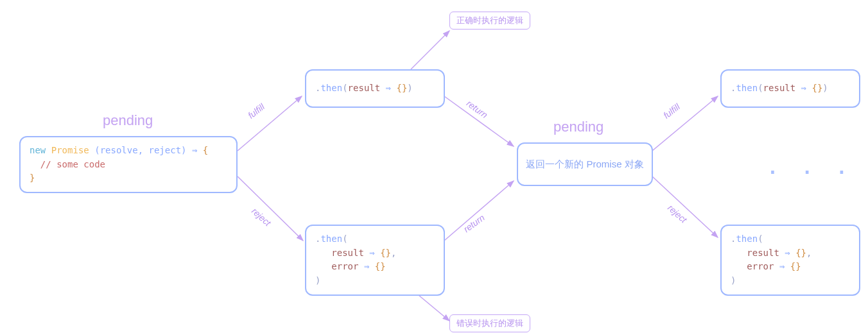 This screenshot has width=868, height=333. What do you see at coordinates (585, 164) in the screenshot?
I see `return-promise-text: 返回一个新的 Promise 对象` at bounding box center [585, 164].